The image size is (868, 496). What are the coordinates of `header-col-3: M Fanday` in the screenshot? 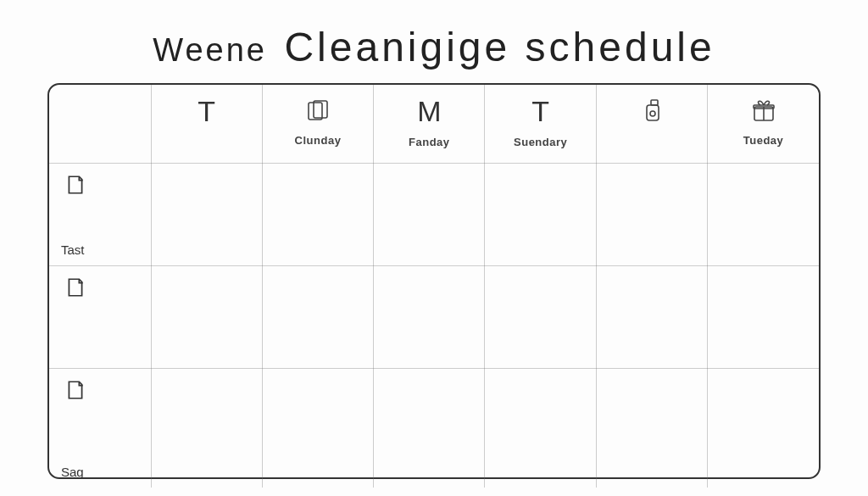 It's located at (429, 124).